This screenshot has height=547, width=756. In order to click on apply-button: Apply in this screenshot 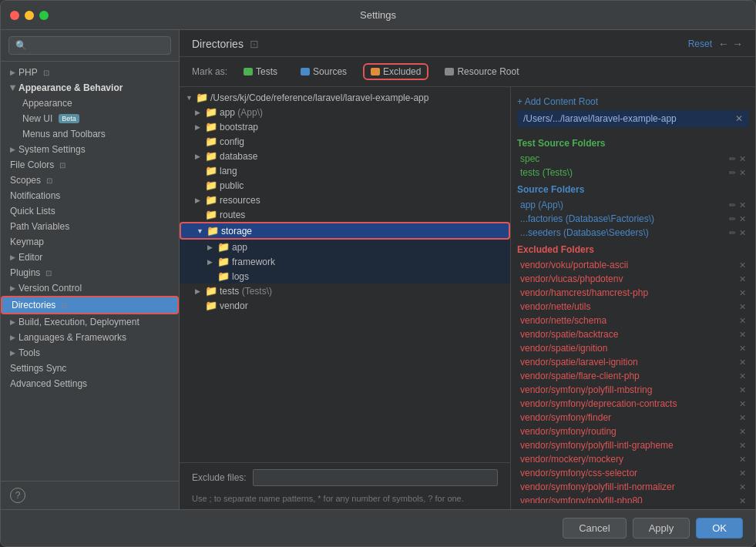, I will do `click(661, 529)`.